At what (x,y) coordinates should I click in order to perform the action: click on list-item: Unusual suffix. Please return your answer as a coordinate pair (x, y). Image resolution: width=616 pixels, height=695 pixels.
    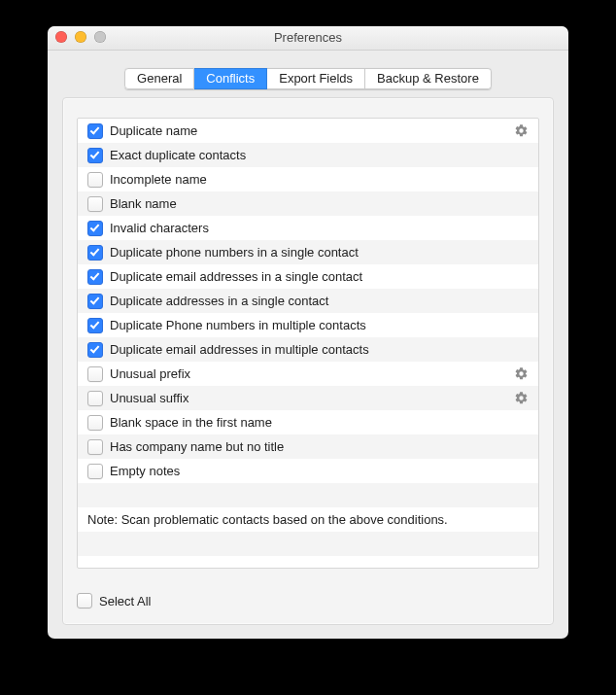
    Looking at the image, I should click on (308, 399).